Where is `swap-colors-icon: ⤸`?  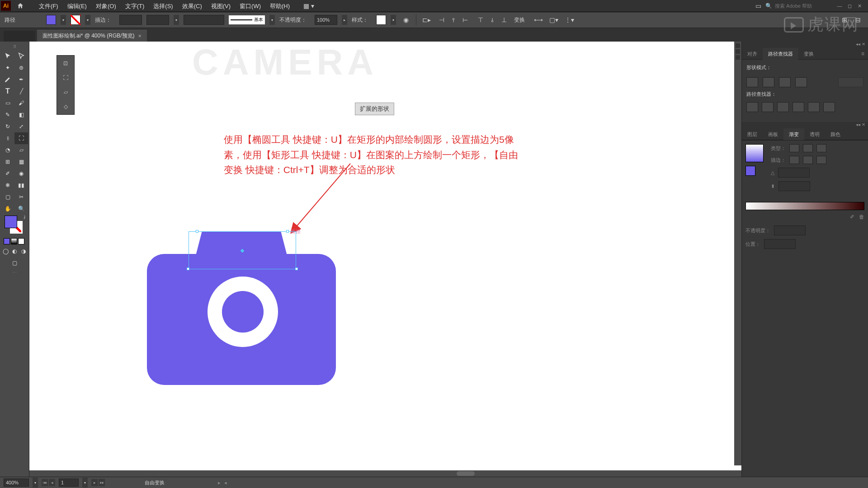 swap-colors-icon: ⤸ is located at coordinates (24, 217).